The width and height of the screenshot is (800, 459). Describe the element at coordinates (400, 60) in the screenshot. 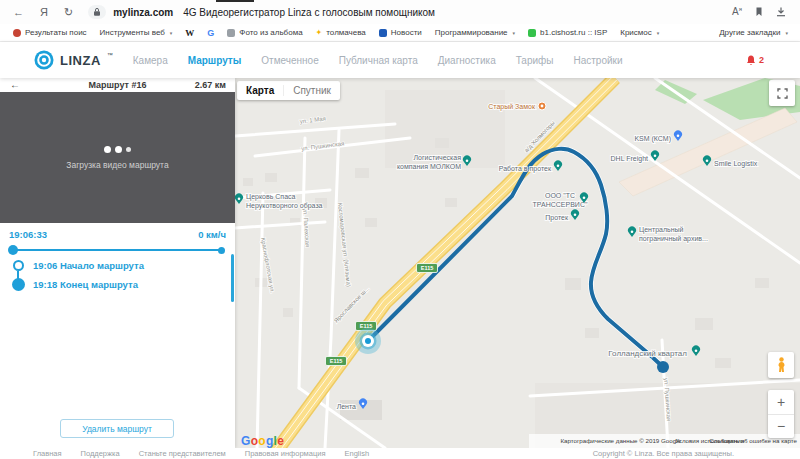

I see `app-header: LINZA™ Камера Маршруты Отмеченное Публич…` at that location.